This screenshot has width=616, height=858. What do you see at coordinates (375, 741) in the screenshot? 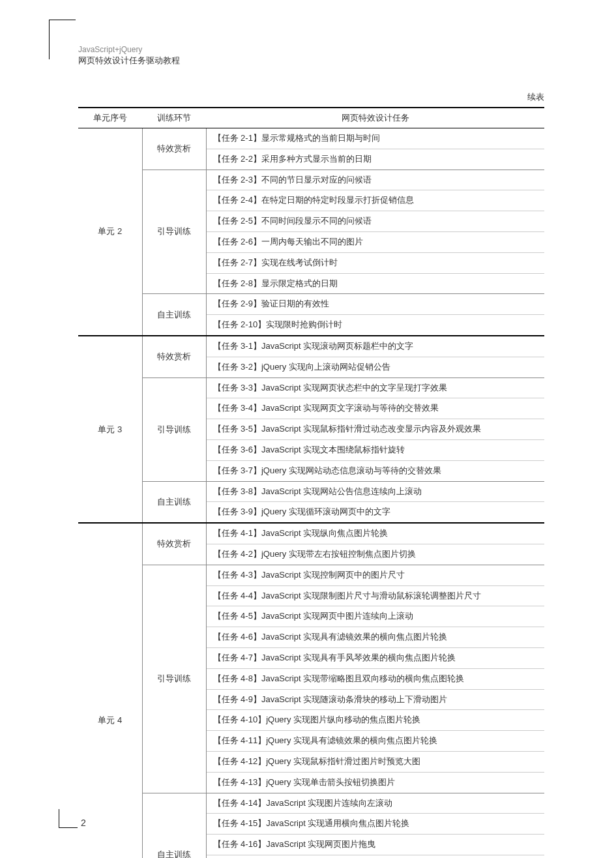
I see `task-line: 【任务 4-11】jQuery 实现具有滤镜效果的横向焦点图片轮换` at bounding box center [375, 741].